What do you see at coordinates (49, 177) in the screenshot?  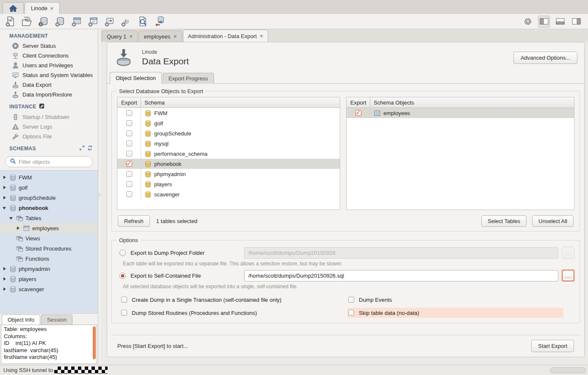 I see `tree-item-fwm: FWM` at bounding box center [49, 177].